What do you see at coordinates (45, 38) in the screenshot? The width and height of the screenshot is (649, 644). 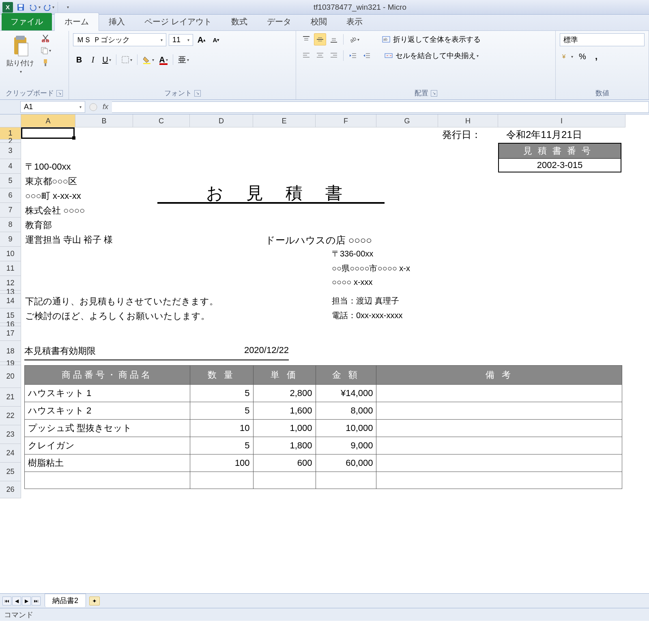 I see `cut-button` at bounding box center [45, 38].